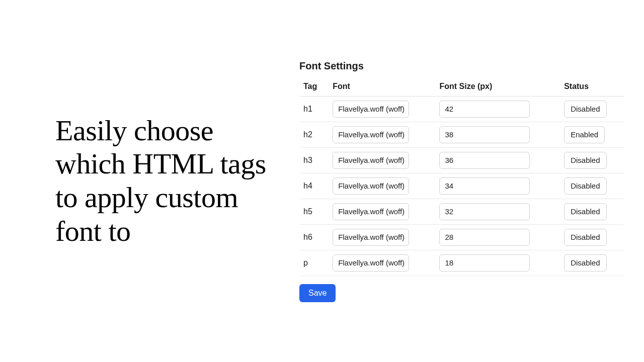 Image resolution: width=644 pixels, height=362 pixels. What do you see at coordinates (462, 87) in the screenshot?
I see `table-header-row: Tag Font Font Size (px) Status` at bounding box center [462, 87].